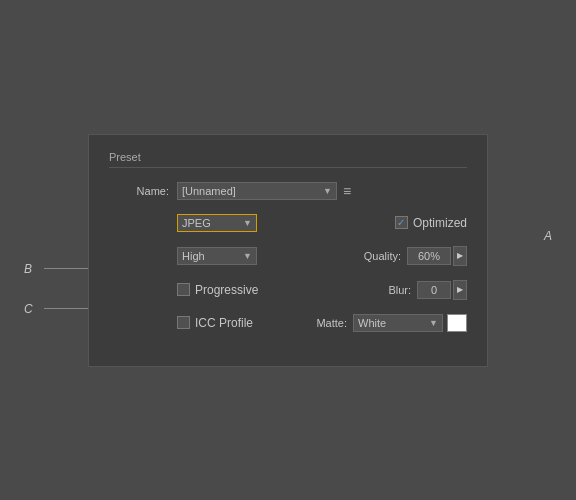 The width and height of the screenshot is (576, 500). What do you see at coordinates (288, 191) in the screenshot?
I see `name-row: Name: [Unnamed] ▼ ≡` at bounding box center [288, 191].